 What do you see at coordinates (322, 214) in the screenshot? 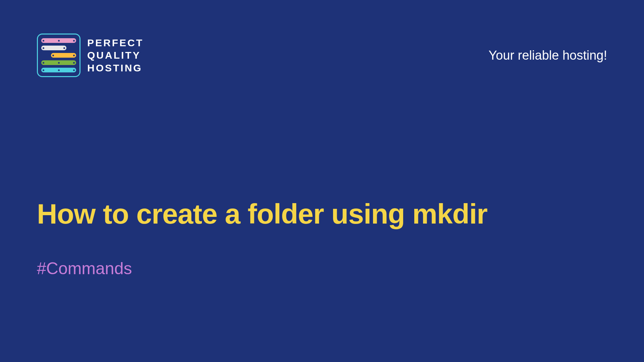
I see `page-title: How to create a folder using mkdir` at bounding box center [322, 214].